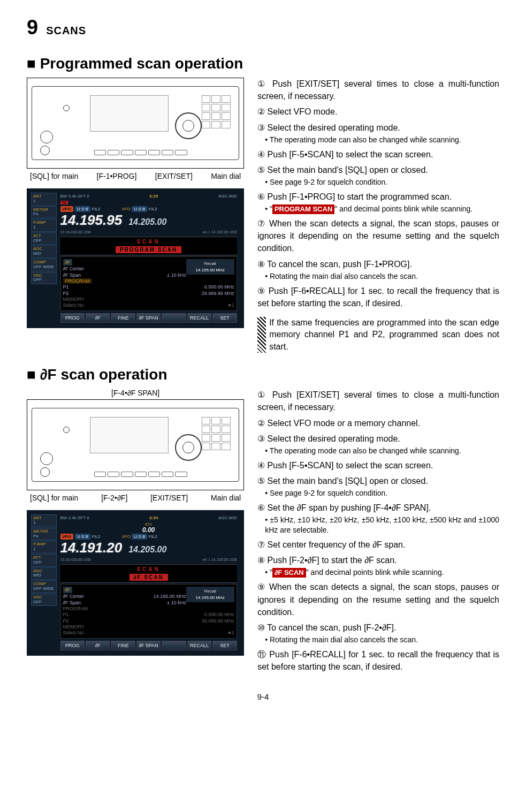 The width and height of the screenshot is (526, 812). What do you see at coordinates (66, 31) in the screenshot?
I see `chapter-title: SCANS` at bounding box center [66, 31].